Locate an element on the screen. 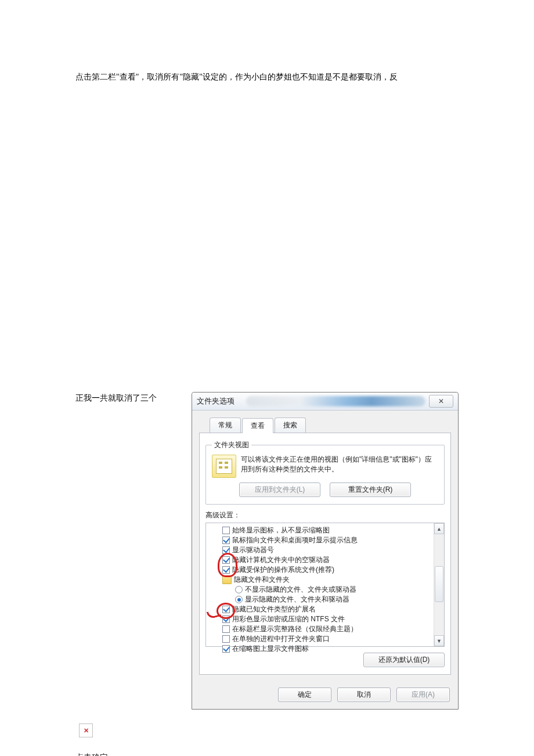 This screenshot has height=756, width=534. folder-icon is located at coordinates (227, 580).